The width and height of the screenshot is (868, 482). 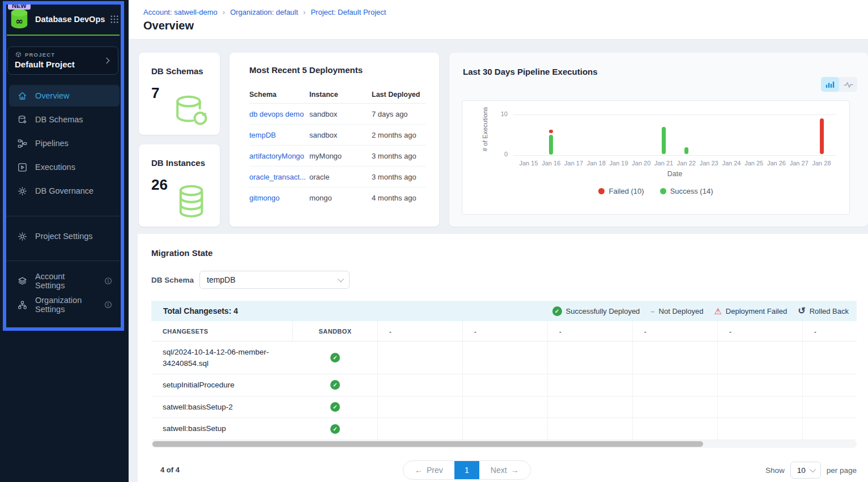 I want to click on sidebar-item-account-settings: Account Settings, so click(x=65, y=281).